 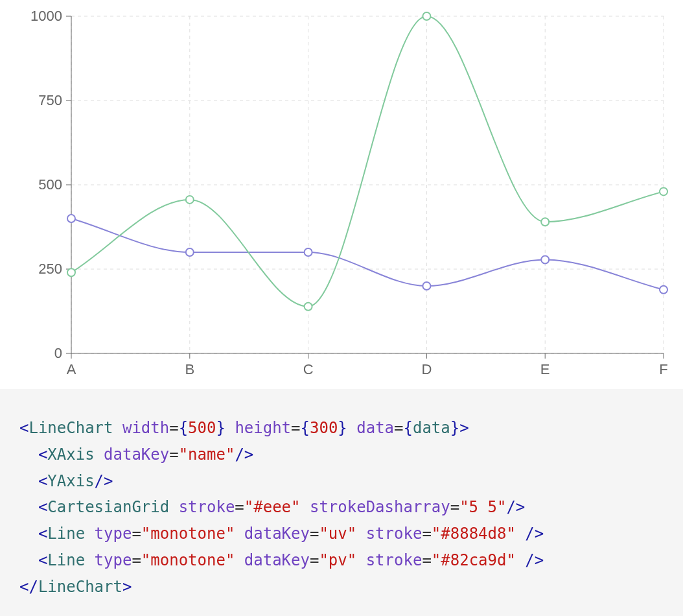 What do you see at coordinates (71, 370) in the screenshot?
I see `x-tick-label: A` at bounding box center [71, 370].